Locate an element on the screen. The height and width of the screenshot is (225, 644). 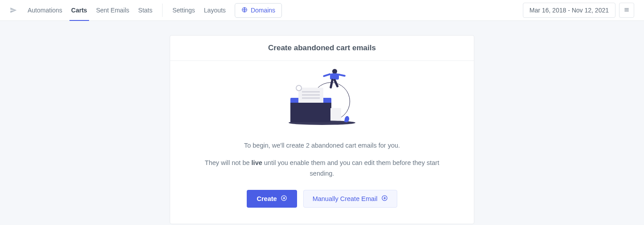
hamburger-icon is located at coordinates (627, 11).